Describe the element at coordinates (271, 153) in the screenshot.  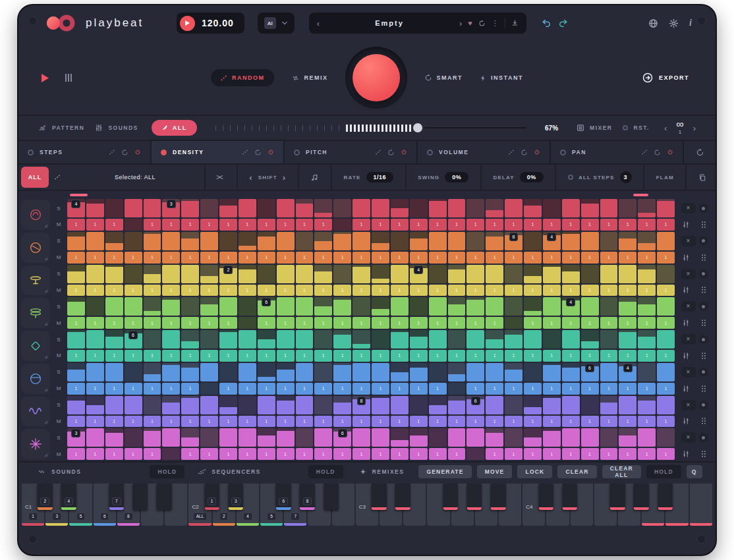
I see `power-icon` at that location.